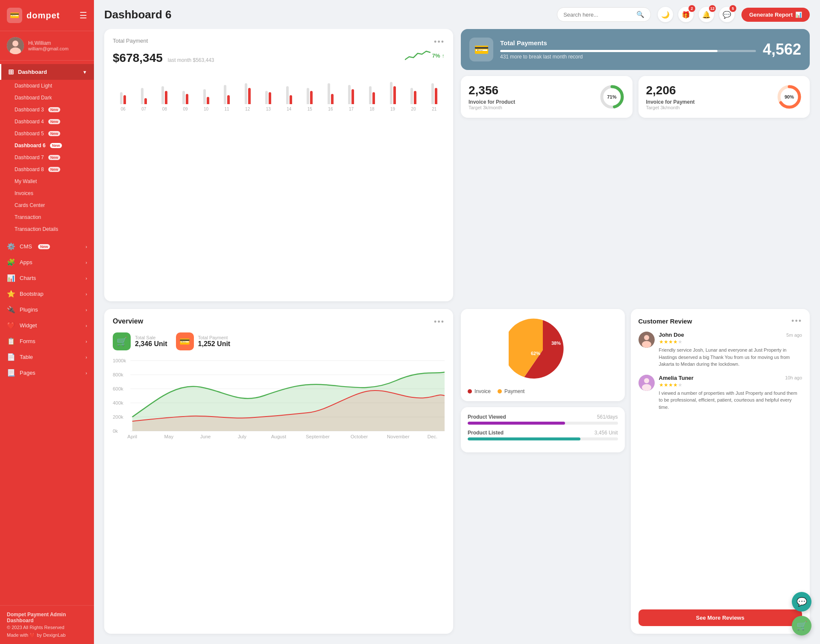 The image size is (820, 644). I want to click on chart-x-label: 20, so click(413, 109).